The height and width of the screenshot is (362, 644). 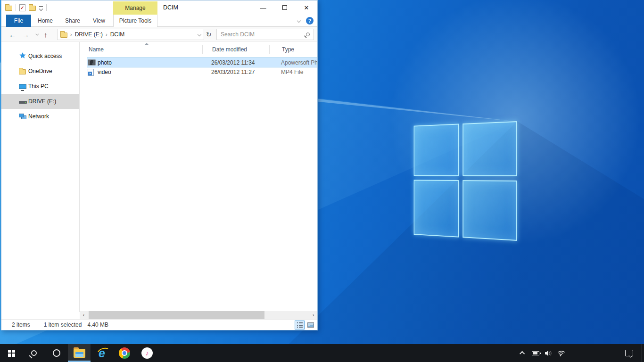 What do you see at coordinates (147, 353) in the screenshot?
I see `itunes-icon: ♪` at bounding box center [147, 353].